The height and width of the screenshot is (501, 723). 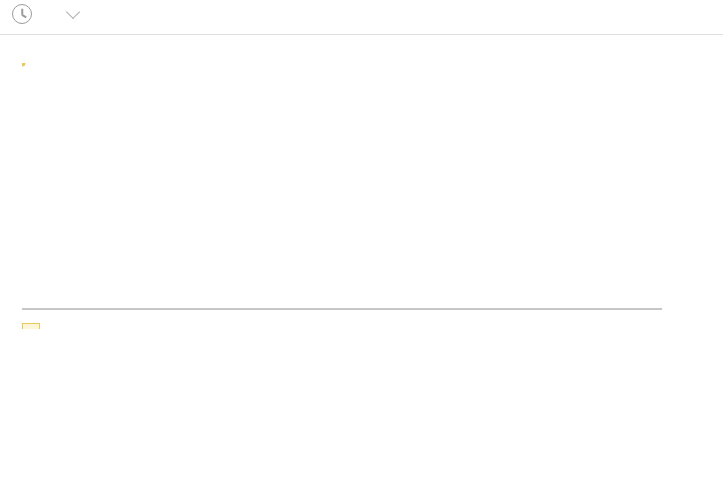 What do you see at coordinates (31, 326) in the screenshot?
I see `chart-tooltip` at bounding box center [31, 326].